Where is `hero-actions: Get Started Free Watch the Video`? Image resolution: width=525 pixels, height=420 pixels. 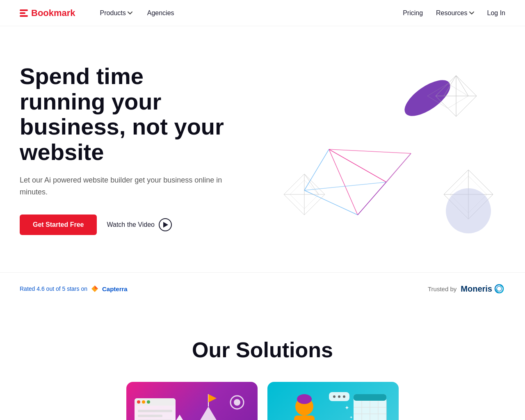
hero-actions: Get Started Free Watch the Video is located at coordinates (126, 225).